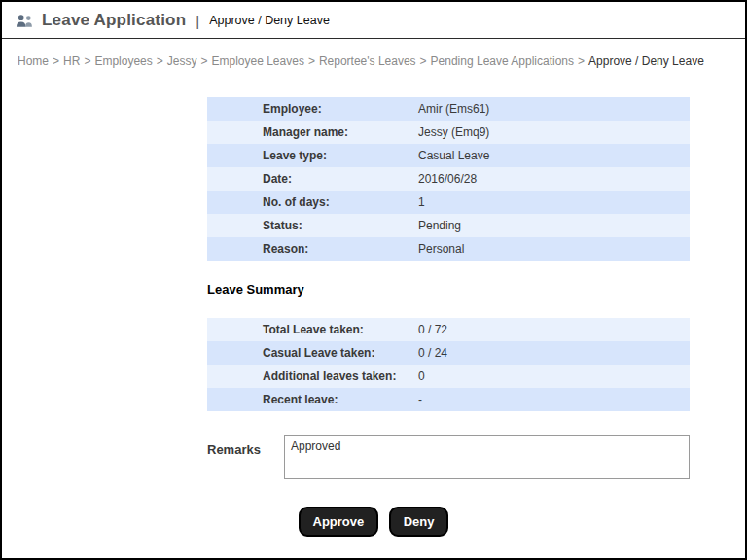  I want to click on breadcrumb-item-reportees-leaves: Reportee's Leaves, so click(368, 61).